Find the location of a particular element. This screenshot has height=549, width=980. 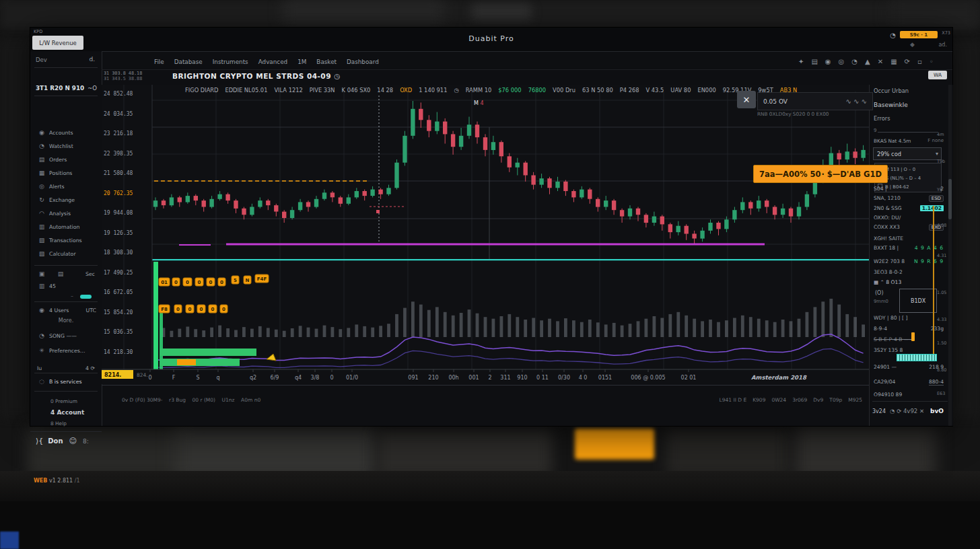

crosshair-tool-button: ✕ is located at coordinates (746, 100).